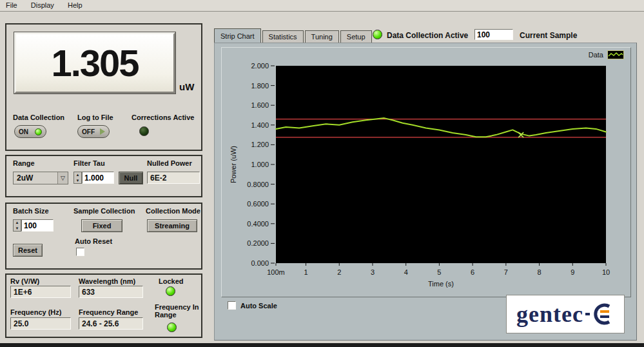 This screenshot has width=644, height=347. Describe the element at coordinates (43, 5) in the screenshot. I see `menu-display: Display` at that location.